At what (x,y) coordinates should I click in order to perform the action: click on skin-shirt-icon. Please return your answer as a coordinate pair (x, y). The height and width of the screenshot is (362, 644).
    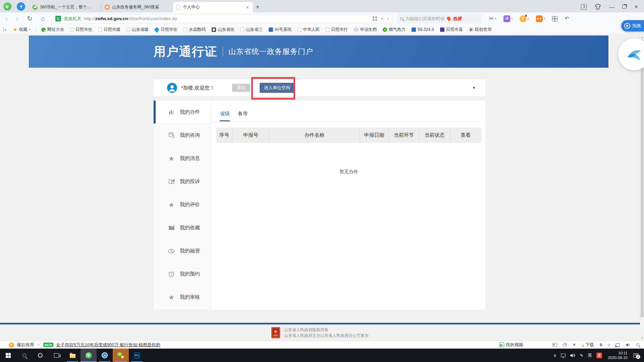
    Looking at the image, I should click on (598, 7).